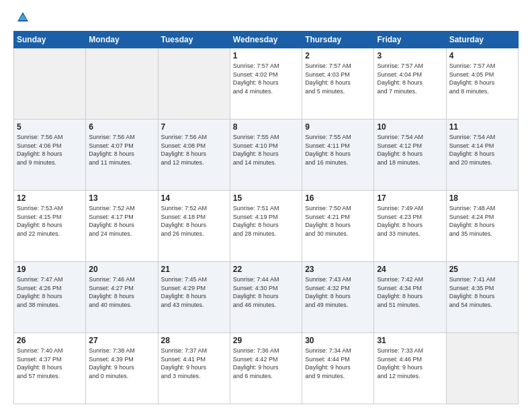 This screenshot has width=532, height=411. I want to click on day-number: 6, so click(122, 127).